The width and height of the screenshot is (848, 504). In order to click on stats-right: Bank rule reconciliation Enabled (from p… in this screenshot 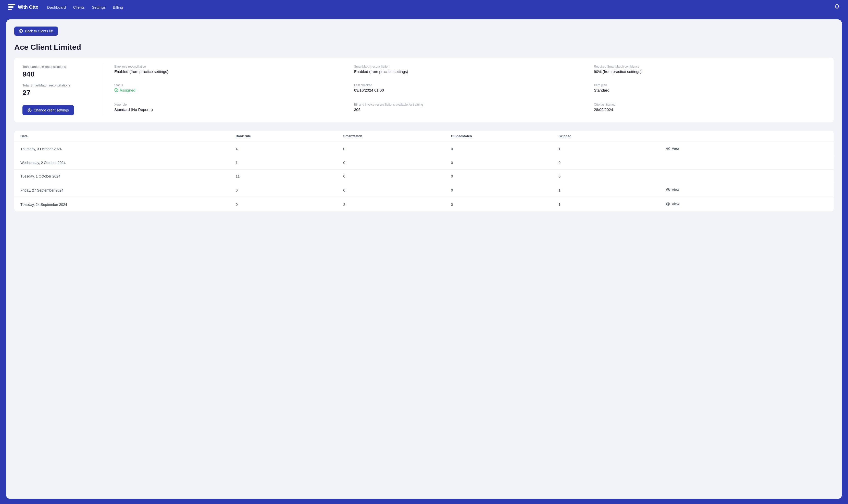, I will do `click(470, 90)`.